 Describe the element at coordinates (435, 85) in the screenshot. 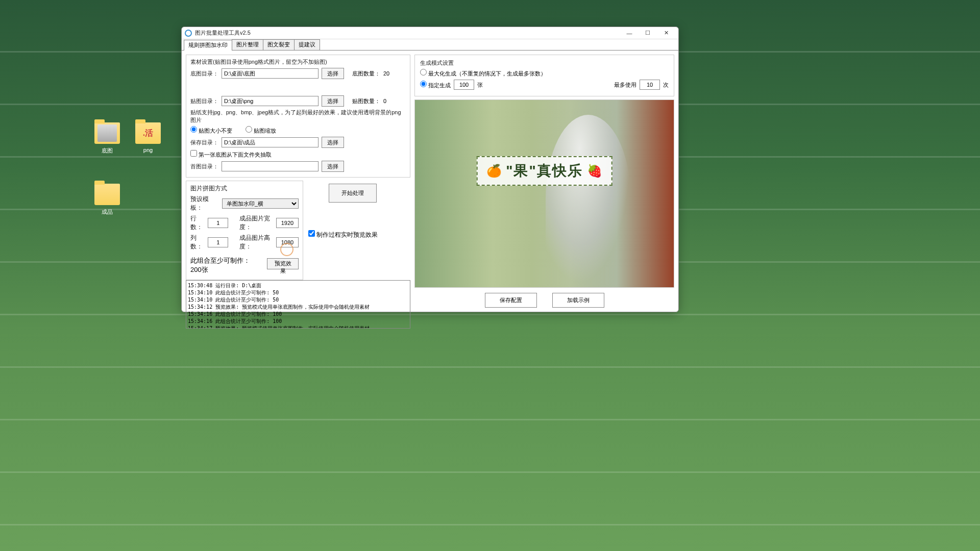

I see `gen-specific-radio: 指定生成` at that location.